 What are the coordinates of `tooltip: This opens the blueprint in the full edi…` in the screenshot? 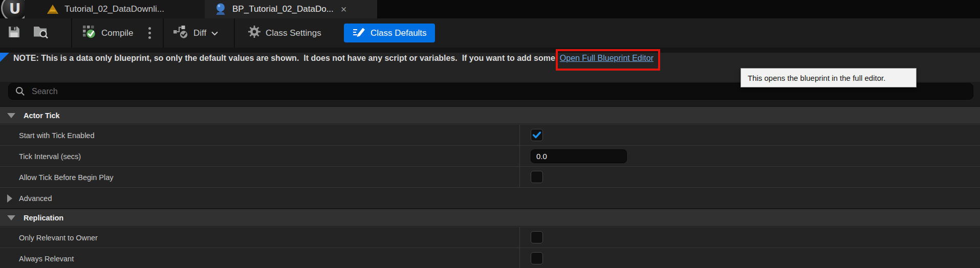 It's located at (829, 78).